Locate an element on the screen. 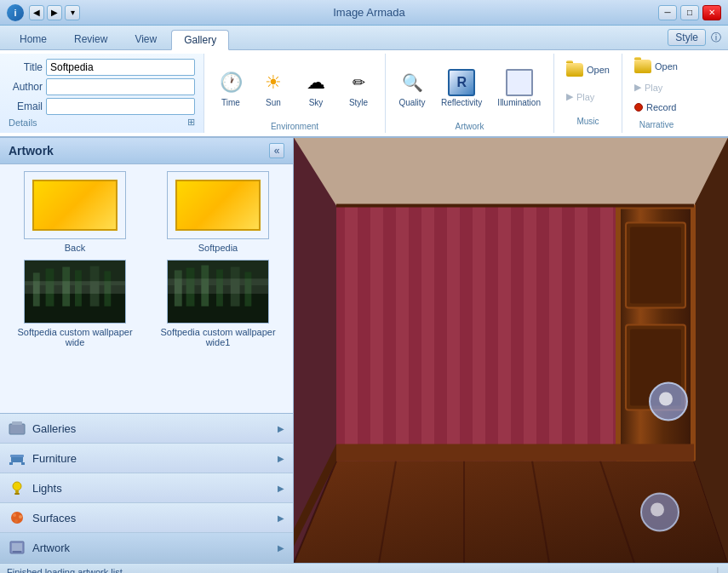  surfaces-label: Surfaces is located at coordinates (152, 518).